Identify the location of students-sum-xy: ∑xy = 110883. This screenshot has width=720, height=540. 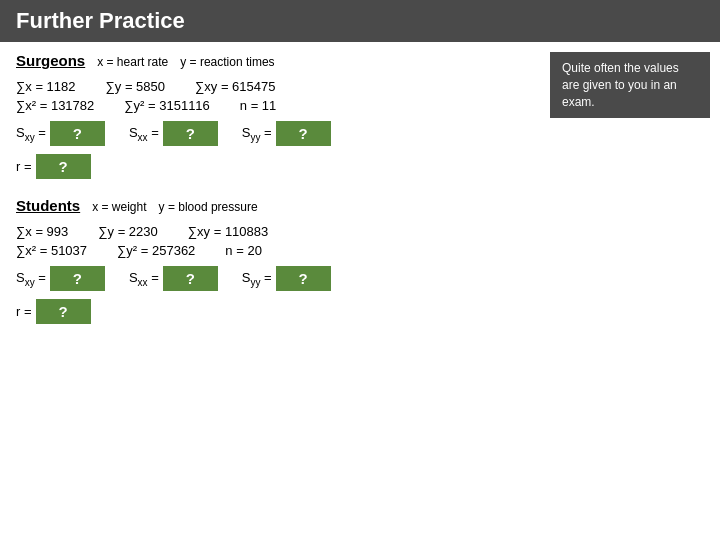
(228, 232).